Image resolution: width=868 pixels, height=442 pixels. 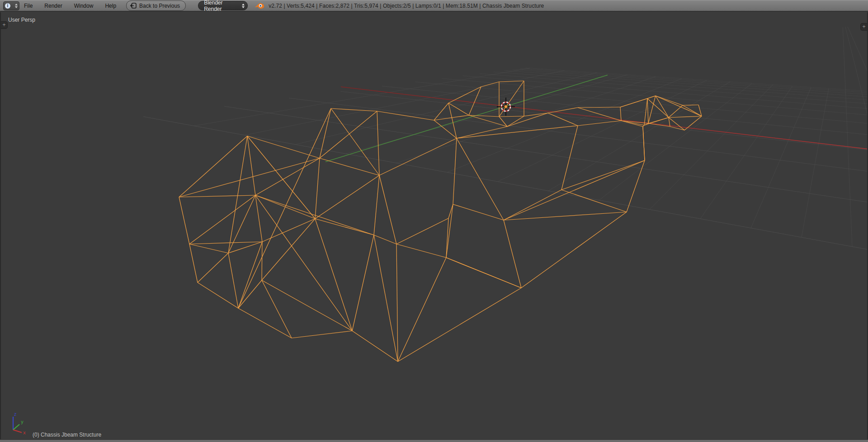 I want to click on menu-file: File, so click(x=28, y=6).